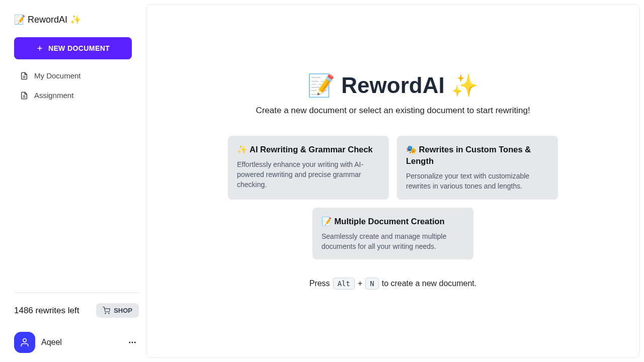 This screenshot has height=362, width=644. Describe the element at coordinates (76, 20) in the screenshot. I see `brand-title: 📝 RewordAI ✨` at that location.